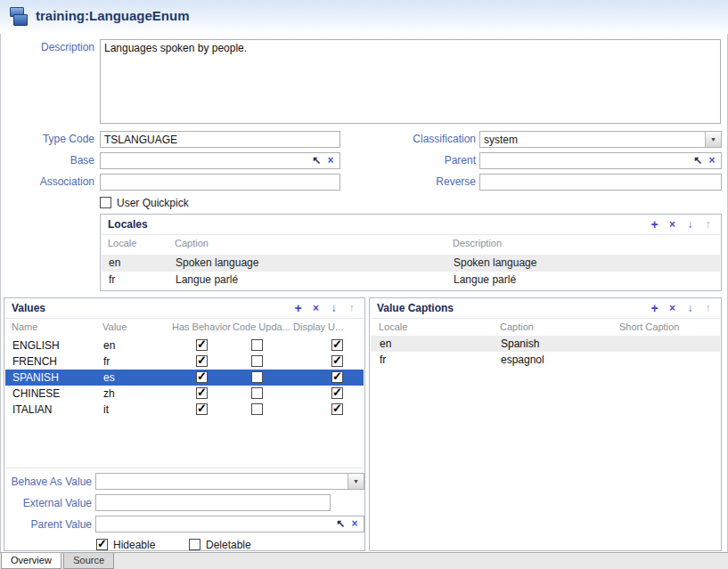 This screenshot has width=728, height=569. Describe the element at coordinates (114, 264) in the screenshot. I see `locale-cell: en` at that location.